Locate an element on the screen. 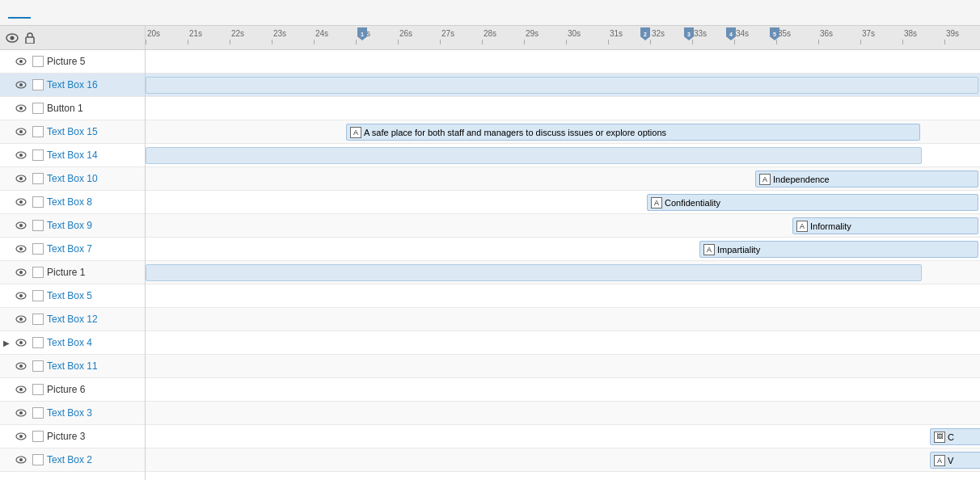 Image resolution: width=980 pixels, height=480 pixels. track-row: AInformality is located at coordinates (563, 226).